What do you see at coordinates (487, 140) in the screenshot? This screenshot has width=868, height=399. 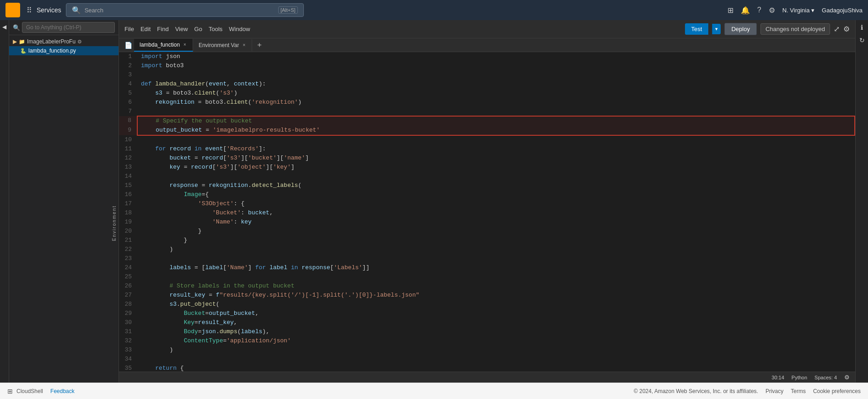 I see `table-row: 10` at bounding box center [487, 140].